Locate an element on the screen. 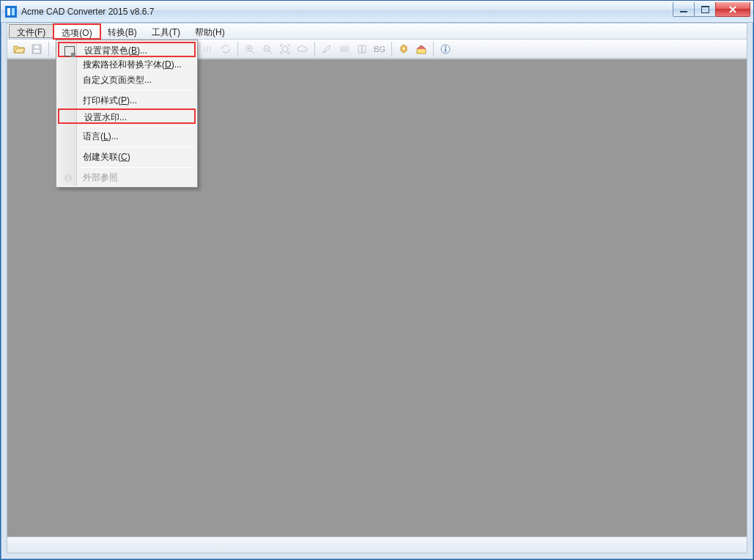 The height and width of the screenshot is (560, 754). toolbar-zoom-fit is located at coordinates (285, 49).